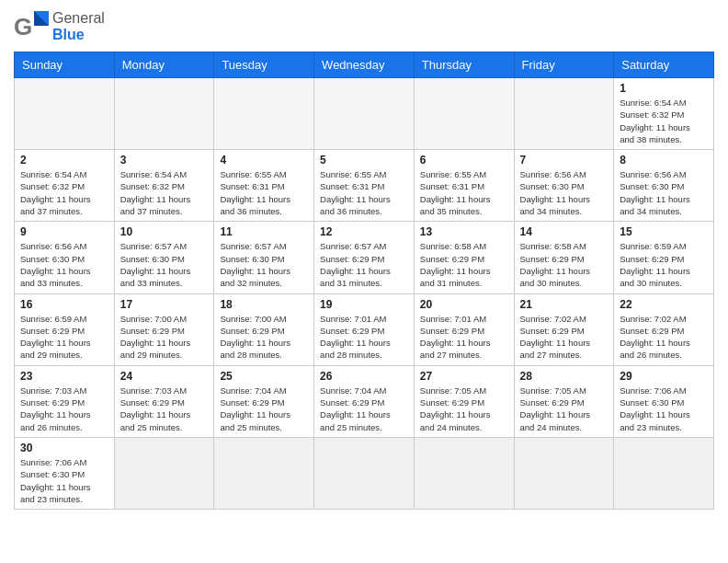  I want to click on day-number: 24, so click(165, 376).